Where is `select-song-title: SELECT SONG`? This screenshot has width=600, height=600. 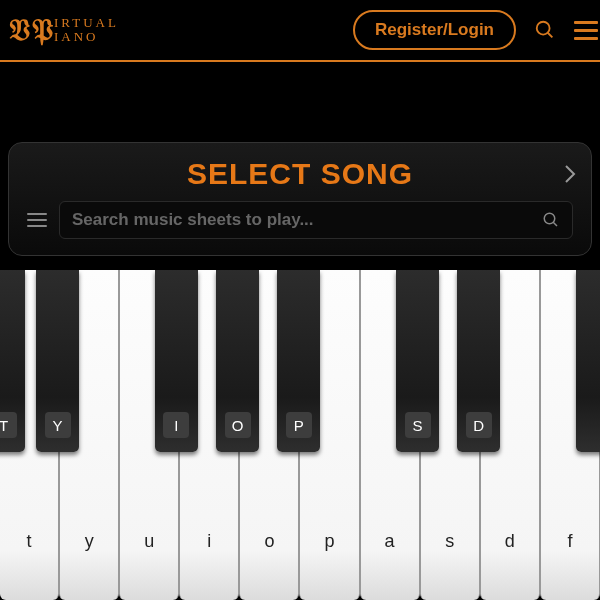 select-song-title: SELECT SONG is located at coordinates (300, 174).